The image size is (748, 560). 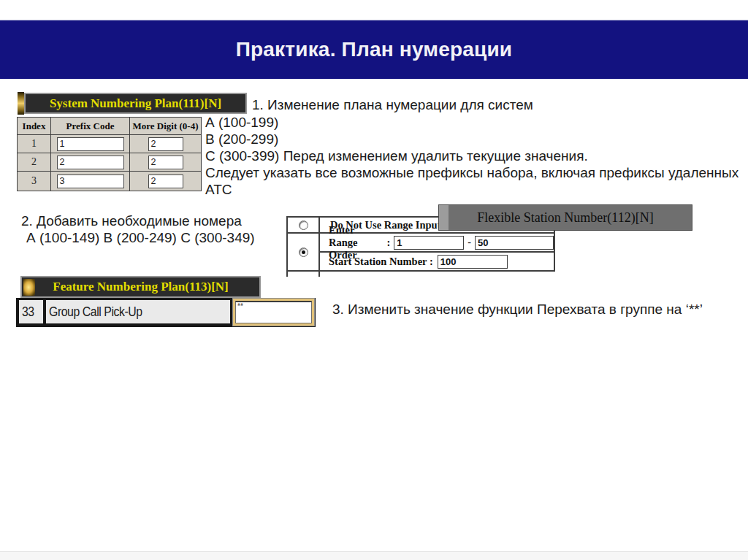 What do you see at coordinates (34, 126) in the screenshot?
I see `column-header-index: Index` at bounding box center [34, 126].